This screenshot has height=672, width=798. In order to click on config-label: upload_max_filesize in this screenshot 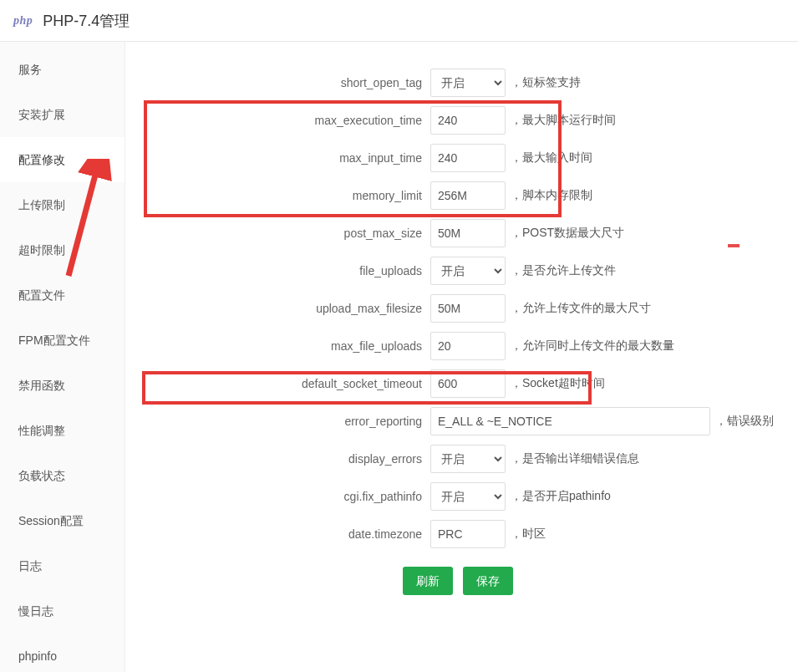, I will do `click(277, 308)`.